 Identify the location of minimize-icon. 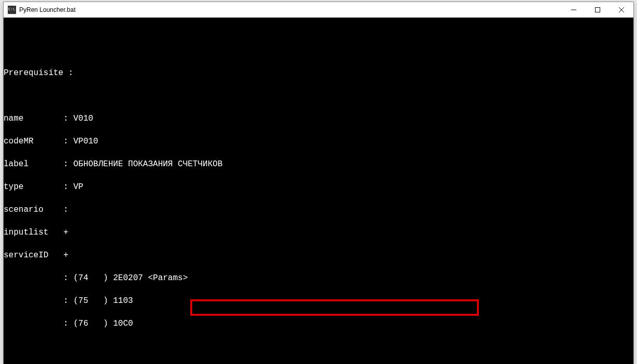
(574, 10).